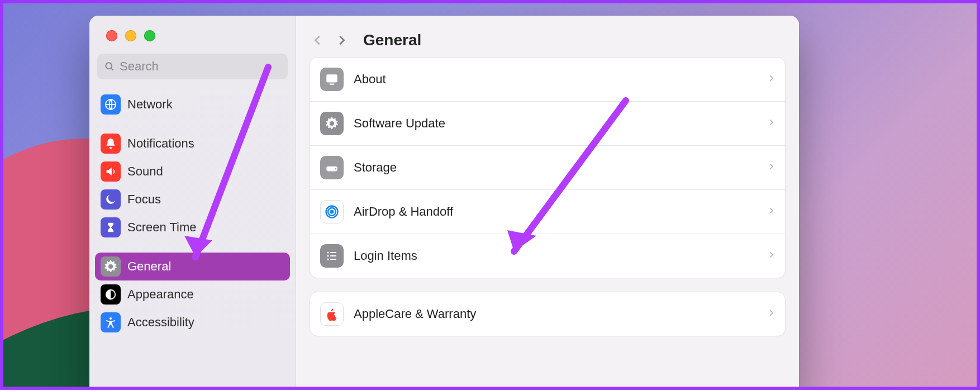  What do you see at coordinates (192, 35) in the screenshot?
I see `window-controls` at bounding box center [192, 35].